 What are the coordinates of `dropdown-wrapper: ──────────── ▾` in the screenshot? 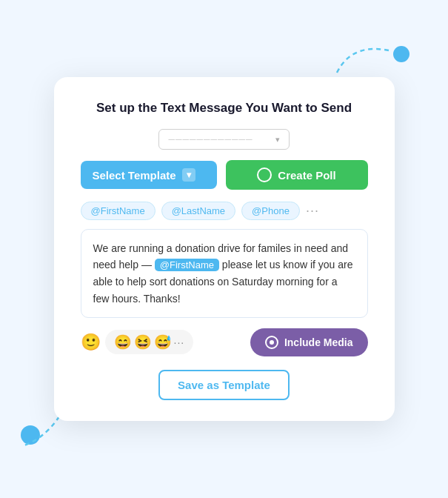 It's located at (224, 139).